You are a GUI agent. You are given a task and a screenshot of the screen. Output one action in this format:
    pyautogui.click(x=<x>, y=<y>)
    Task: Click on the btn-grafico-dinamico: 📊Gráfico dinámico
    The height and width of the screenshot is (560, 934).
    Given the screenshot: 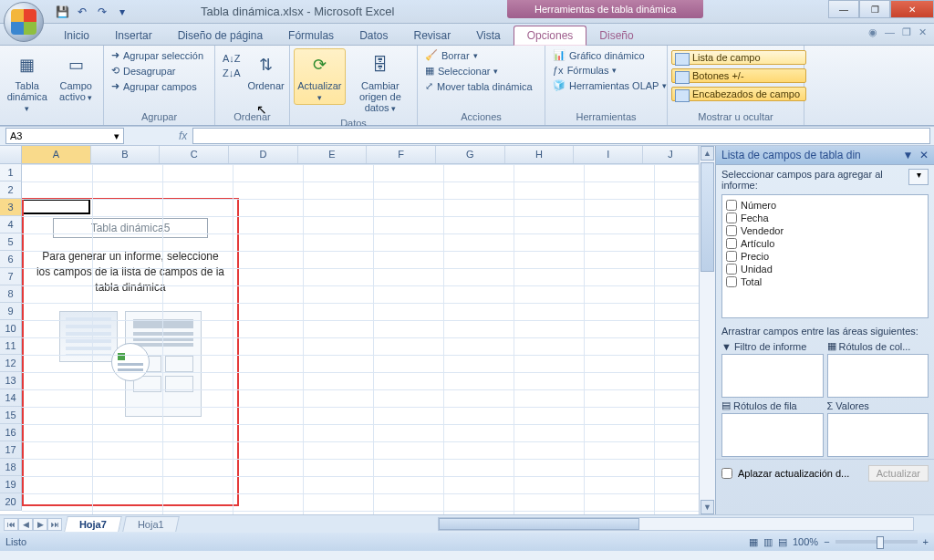 What is the action you would take?
    pyautogui.click(x=609, y=55)
    